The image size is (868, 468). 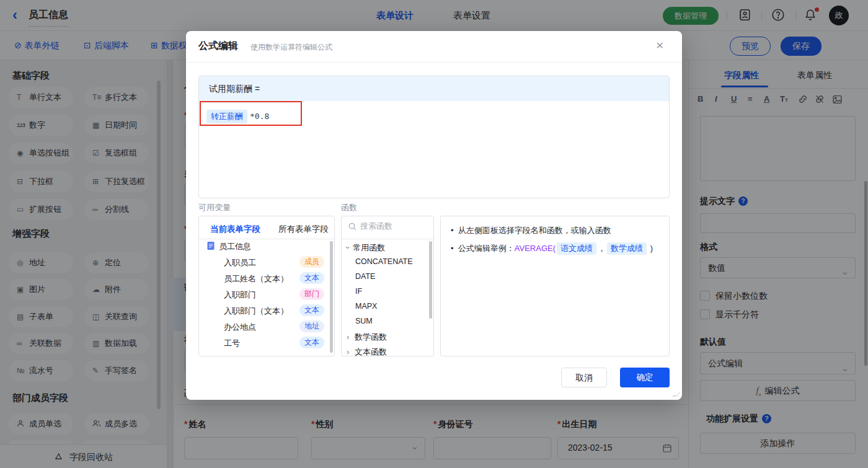 I want to click on type-badge: 成员, so click(x=312, y=262).